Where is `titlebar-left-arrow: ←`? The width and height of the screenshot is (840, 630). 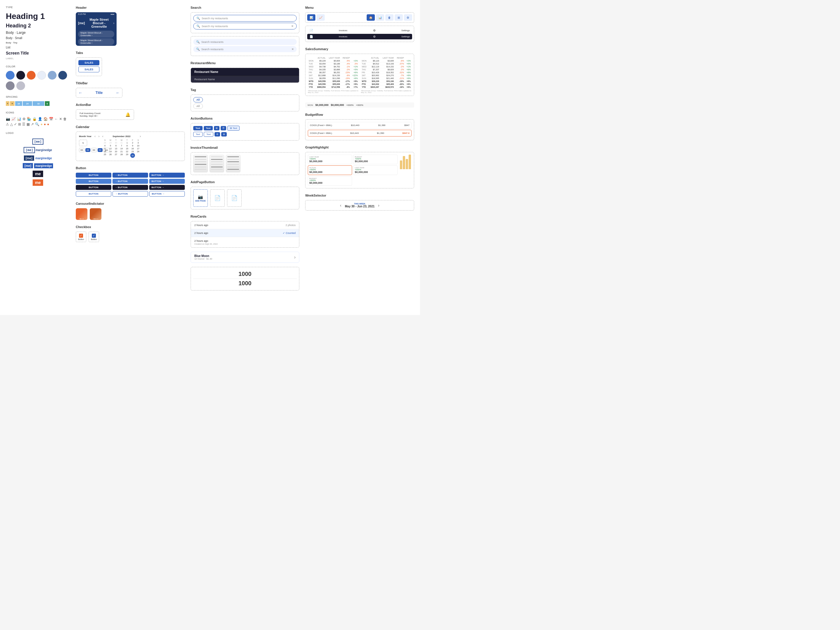
titlebar-left-arrow: ← is located at coordinates (81, 93).